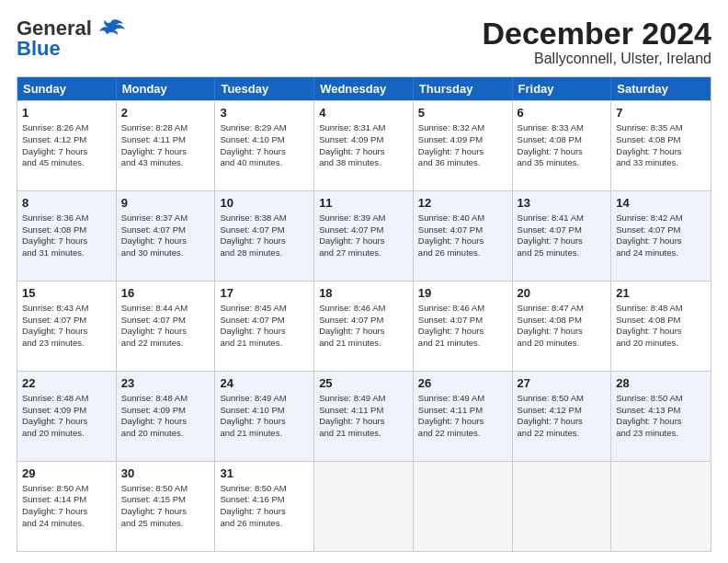 The image size is (728, 563). Describe the element at coordinates (265, 236) in the screenshot. I see `cal-cell-day-10: 10Sunrise: 8:38 AMSunset: 4:07 PMDayligh…` at that location.